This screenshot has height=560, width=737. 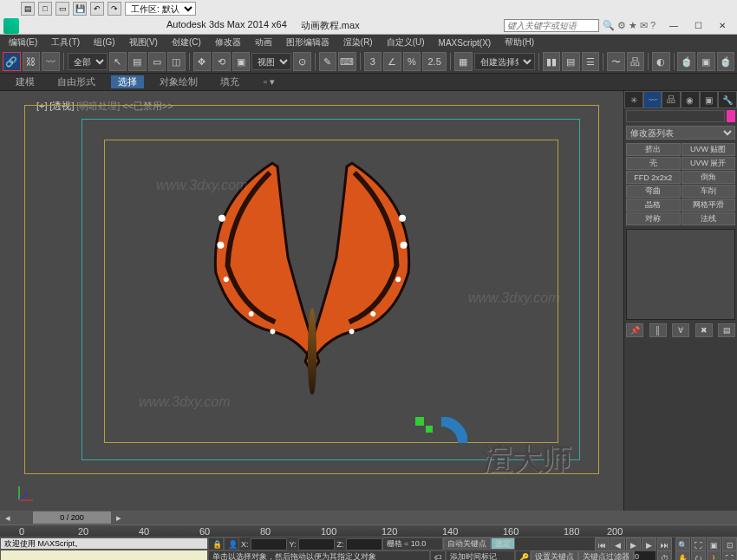 What do you see at coordinates (687, 62) in the screenshot?
I see `render-setup-button: 🍵` at bounding box center [687, 62].